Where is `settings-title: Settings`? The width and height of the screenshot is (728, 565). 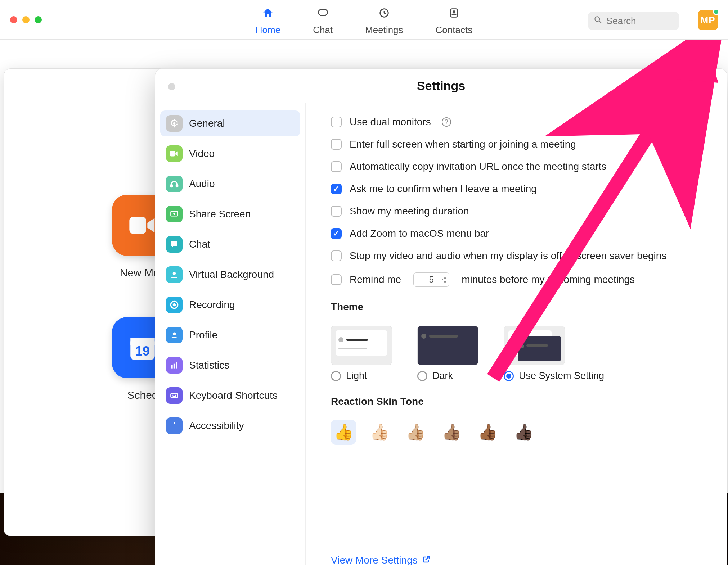
settings-title: Settings is located at coordinates (441, 86).